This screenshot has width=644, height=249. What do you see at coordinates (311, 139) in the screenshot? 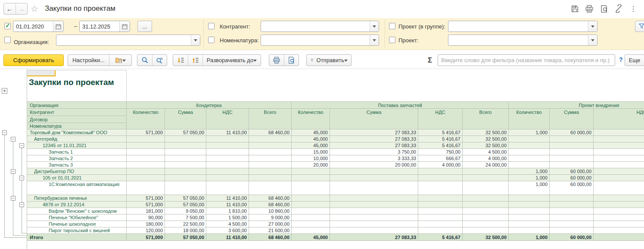
I see `value-cell: 45,000` at bounding box center [311, 139].